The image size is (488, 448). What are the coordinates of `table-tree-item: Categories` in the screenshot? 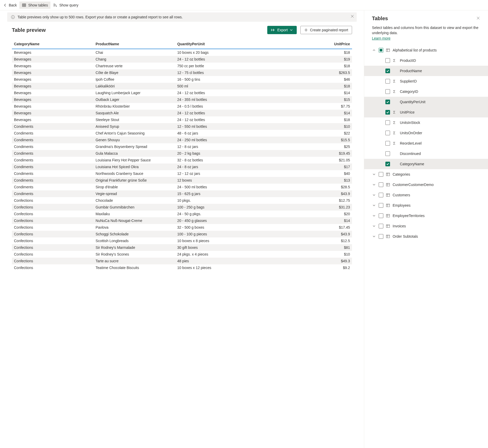 It's located at (426, 174).